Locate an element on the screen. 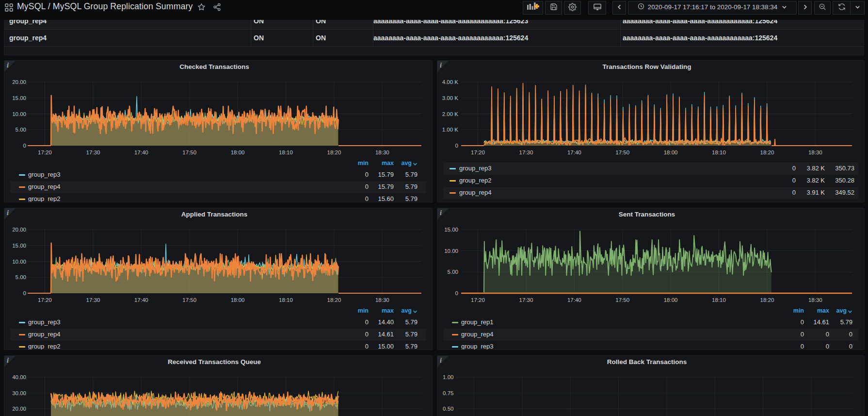  svg-text: 3.00 K is located at coordinates (450, 98).